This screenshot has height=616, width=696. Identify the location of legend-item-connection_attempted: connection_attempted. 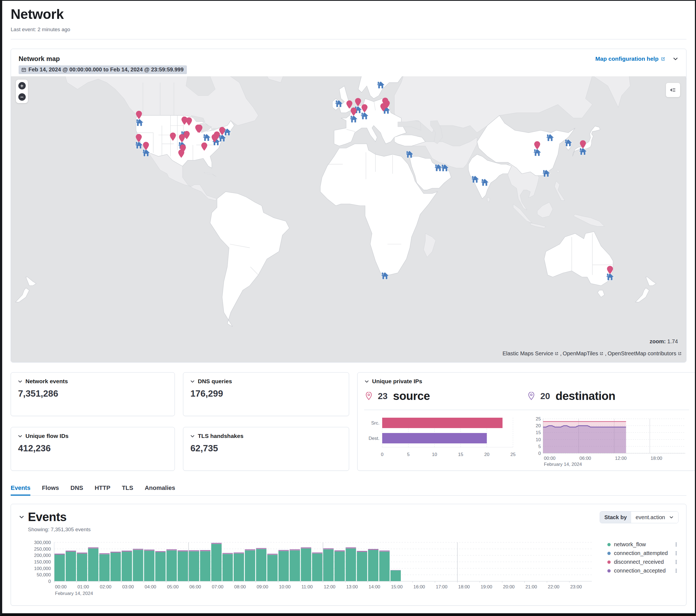
(643, 553).